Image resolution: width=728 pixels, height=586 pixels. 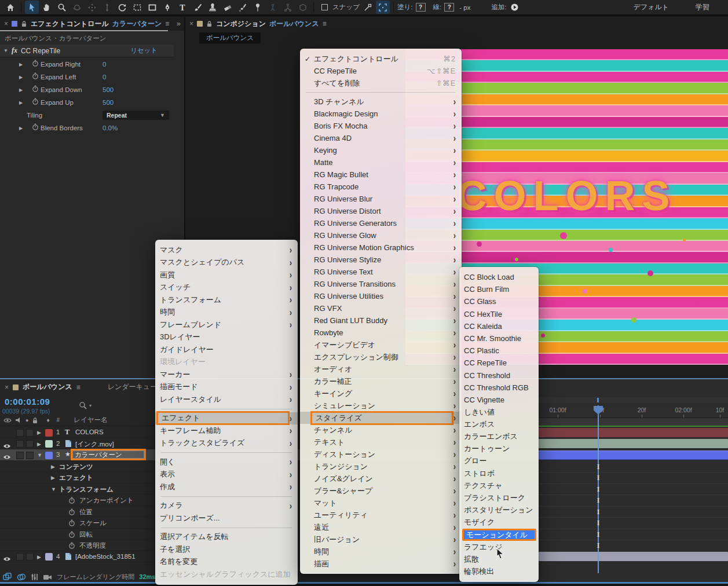 I want to click on layer-color-swatch, so click(x=49, y=433).